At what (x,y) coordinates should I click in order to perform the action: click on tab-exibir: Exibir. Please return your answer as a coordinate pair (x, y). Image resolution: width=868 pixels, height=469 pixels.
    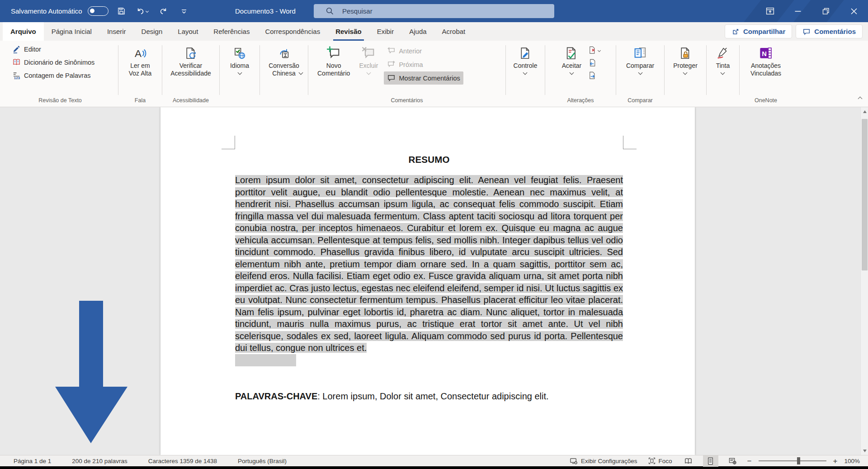
    Looking at the image, I should click on (386, 32).